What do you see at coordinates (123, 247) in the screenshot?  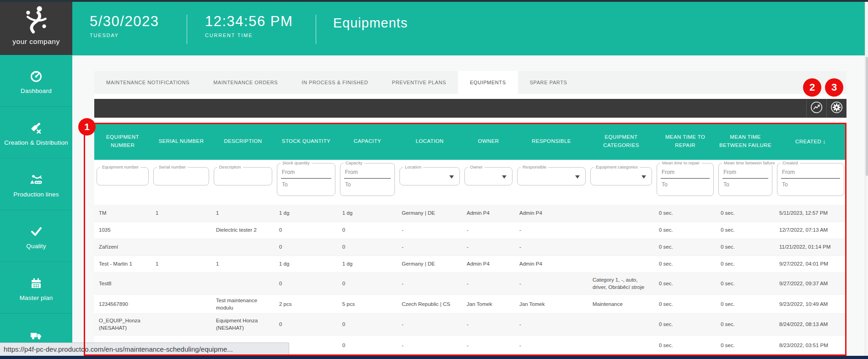 I see `table-cell: Zařízení` at bounding box center [123, 247].